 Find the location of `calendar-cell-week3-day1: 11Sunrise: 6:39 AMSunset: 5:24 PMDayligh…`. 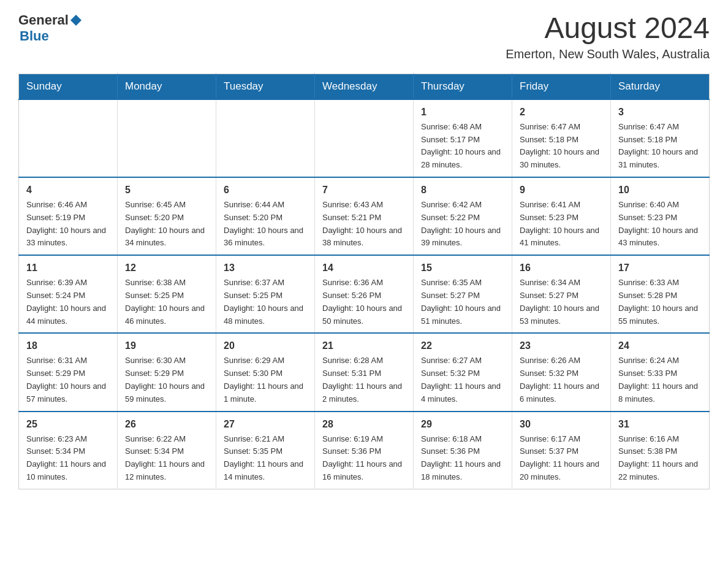

calendar-cell-week3-day1: 11Sunrise: 6:39 AMSunset: 5:24 PMDayligh… is located at coordinates (69, 294).